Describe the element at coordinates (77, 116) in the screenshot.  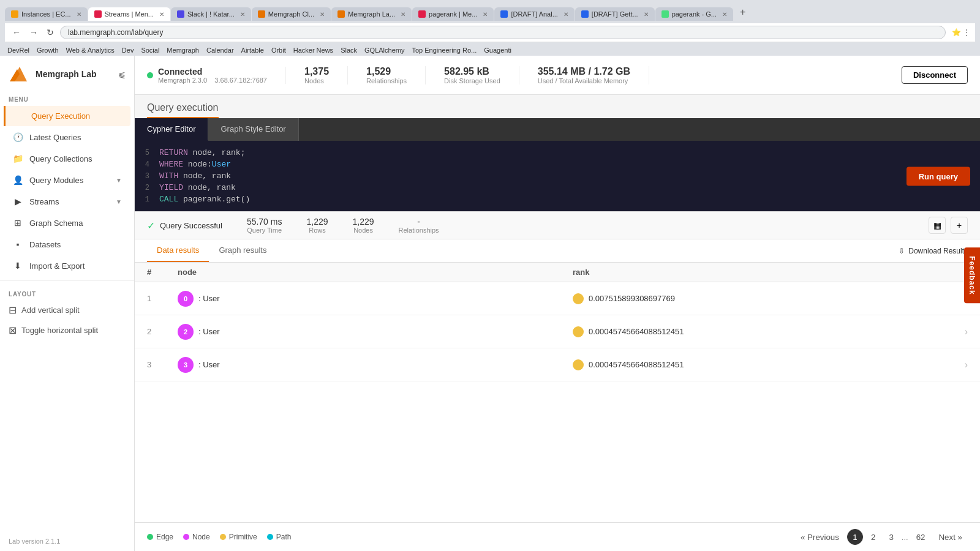
I see `sidebar-label-query-execution: Query Execution` at that location.